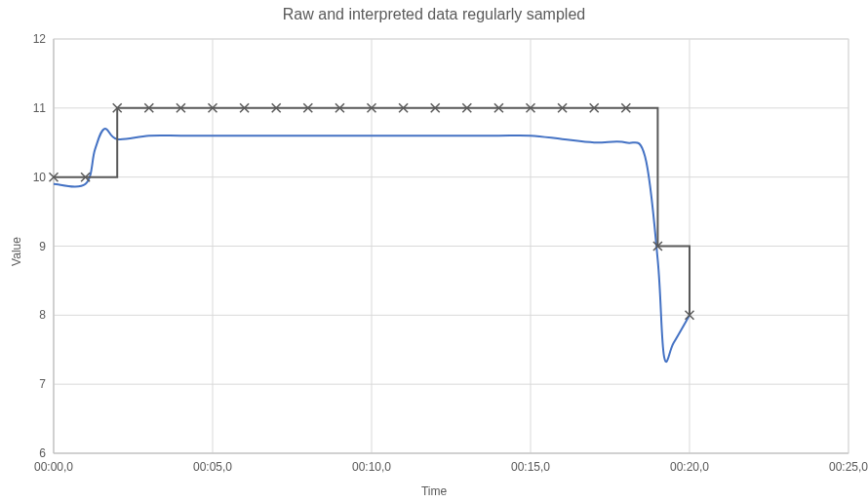 Image resolution: width=868 pixels, height=502 pixels. Describe the element at coordinates (43, 315) in the screenshot. I see `y-tick-label: 8` at that location.